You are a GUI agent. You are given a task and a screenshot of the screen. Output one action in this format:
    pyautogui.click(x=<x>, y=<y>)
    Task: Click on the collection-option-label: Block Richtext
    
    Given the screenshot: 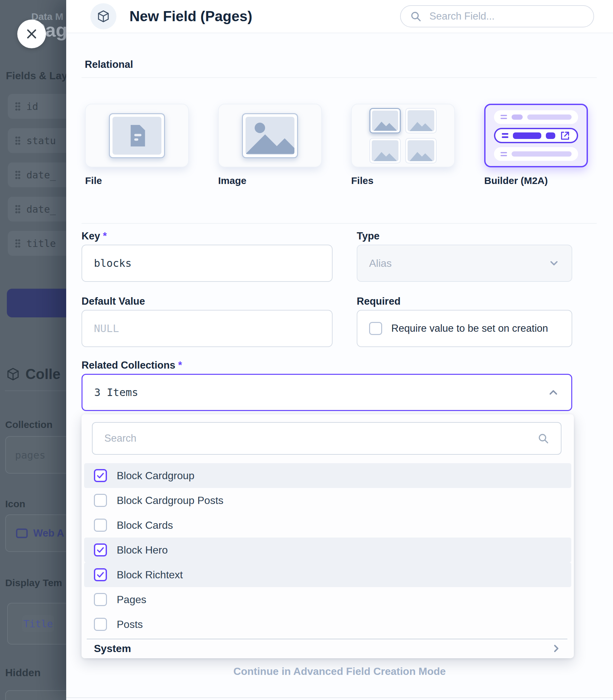 What is the action you would take?
    pyautogui.click(x=150, y=575)
    